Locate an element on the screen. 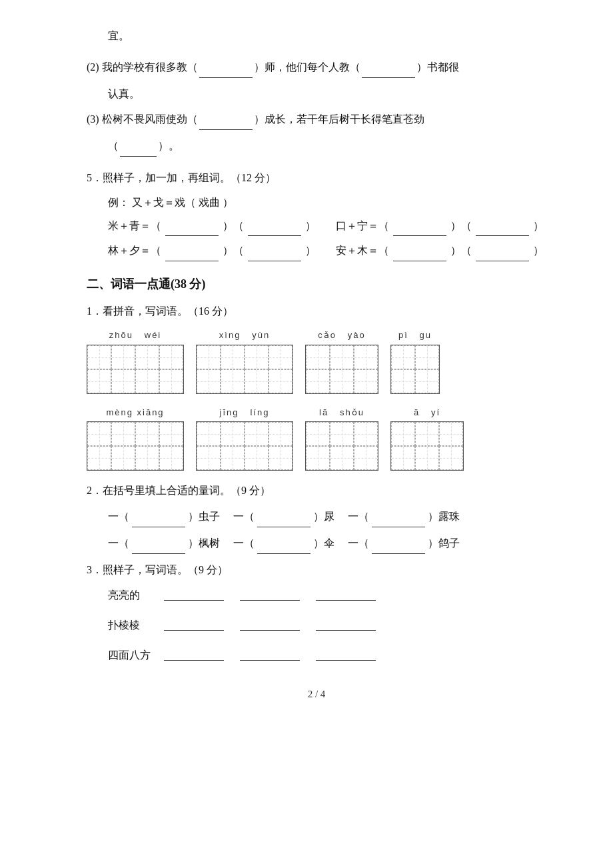 The width and height of the screenshot is (613, 868). write-blank-2b is located at coordinates (270, 623).